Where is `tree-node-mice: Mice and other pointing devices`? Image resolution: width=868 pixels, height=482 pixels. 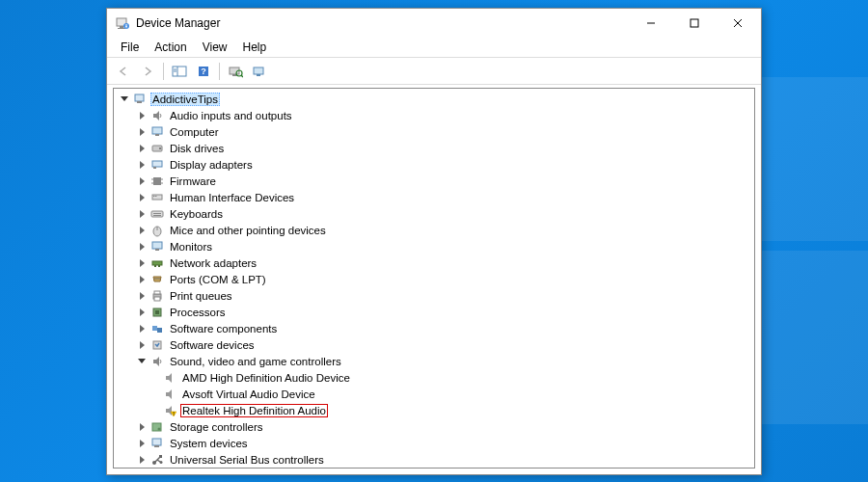 tree-node-mice: Mice and other pointing devices is located at coordinates (434, 229).